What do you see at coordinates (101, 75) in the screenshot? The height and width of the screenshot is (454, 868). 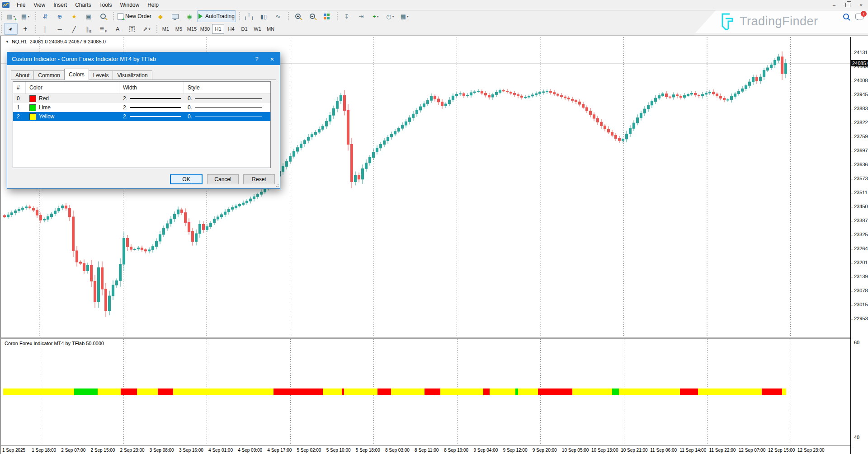 I see `tab-levels: Levels` at bounding box center [101, 75].